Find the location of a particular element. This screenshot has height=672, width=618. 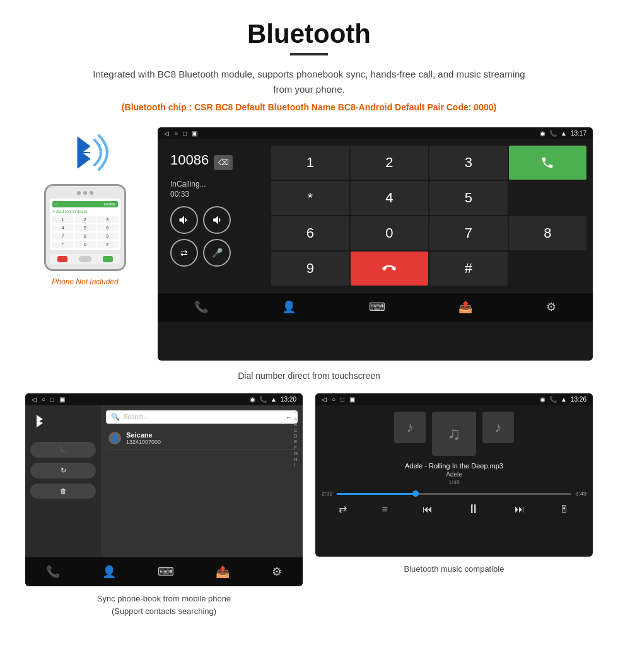

key-hash: # is located at coordinates (469, 269).